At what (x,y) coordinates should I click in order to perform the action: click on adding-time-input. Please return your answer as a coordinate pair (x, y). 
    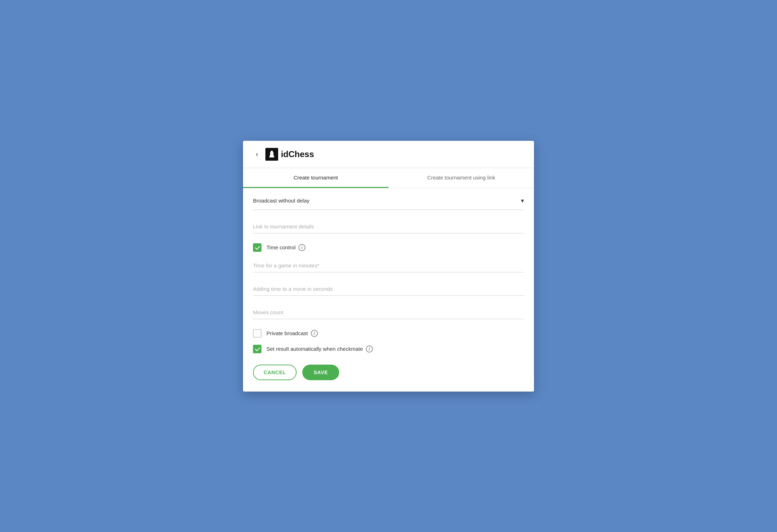
    Looking at the image, I should click on (388, 289).